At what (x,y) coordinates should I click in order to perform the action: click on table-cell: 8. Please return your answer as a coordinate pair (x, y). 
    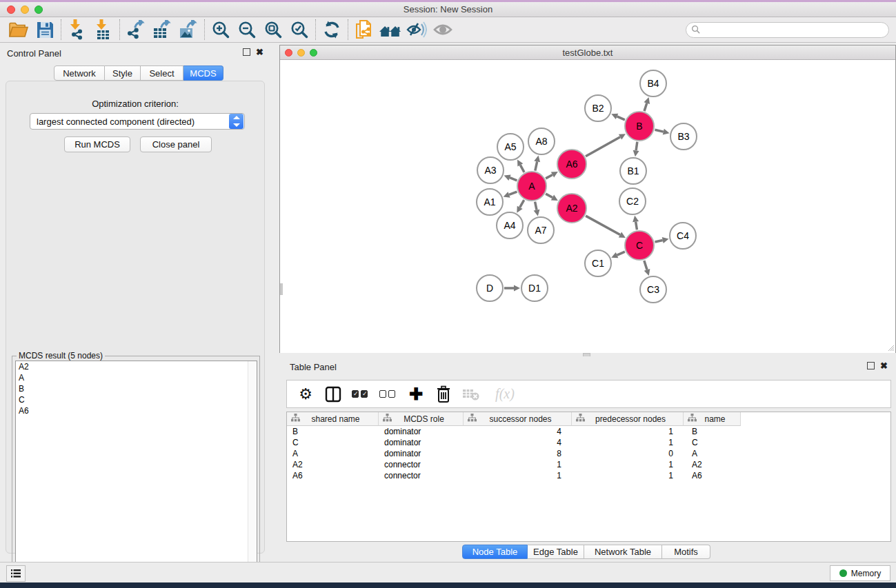
    Looking at the image, I should click on (517, 454).